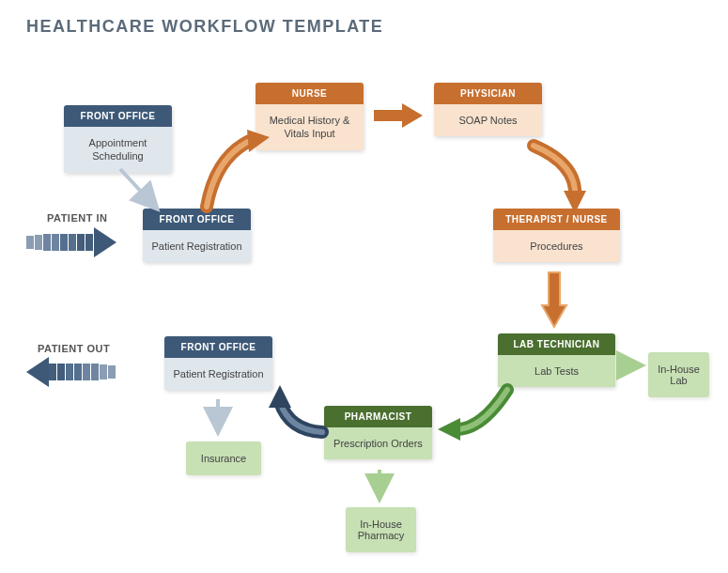 This screenshot has height=573, width=728. I want to click on node-header: NURSE, so click(310, 94).